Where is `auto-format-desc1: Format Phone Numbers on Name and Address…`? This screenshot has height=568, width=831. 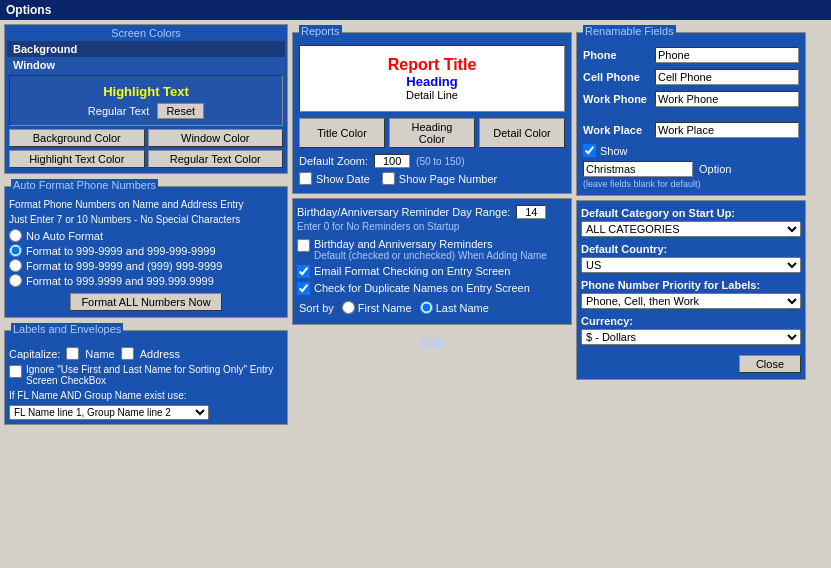 auto-format-desc1: Format Phone Numbers on Name and Address… is located at coordinates (146, 204).